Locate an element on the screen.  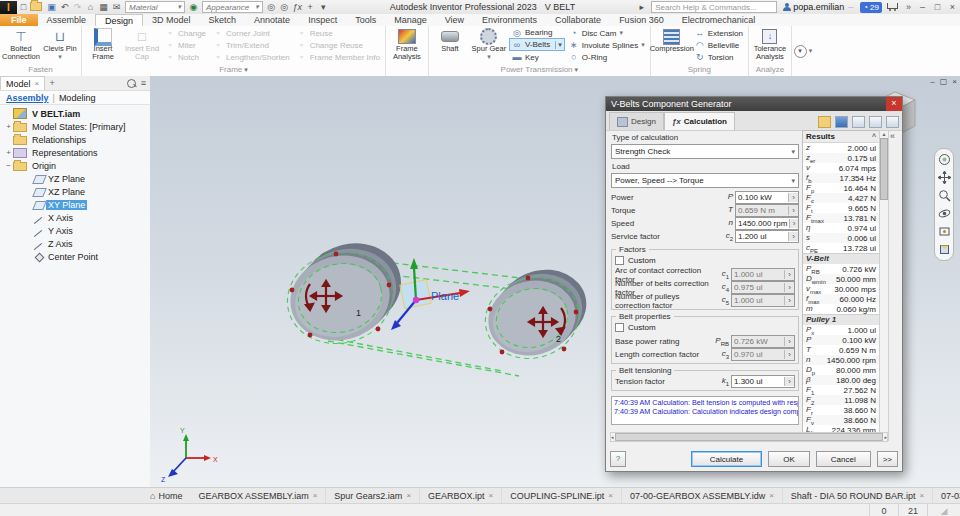
add-icon: + is located at coordinates (310, 8).